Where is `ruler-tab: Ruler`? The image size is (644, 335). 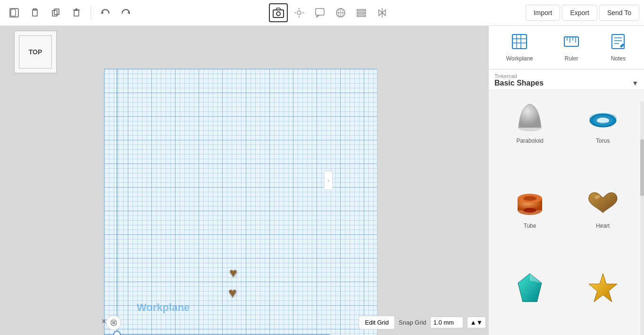 ruler-tab: Ruler is located at coordinates (571, 47).